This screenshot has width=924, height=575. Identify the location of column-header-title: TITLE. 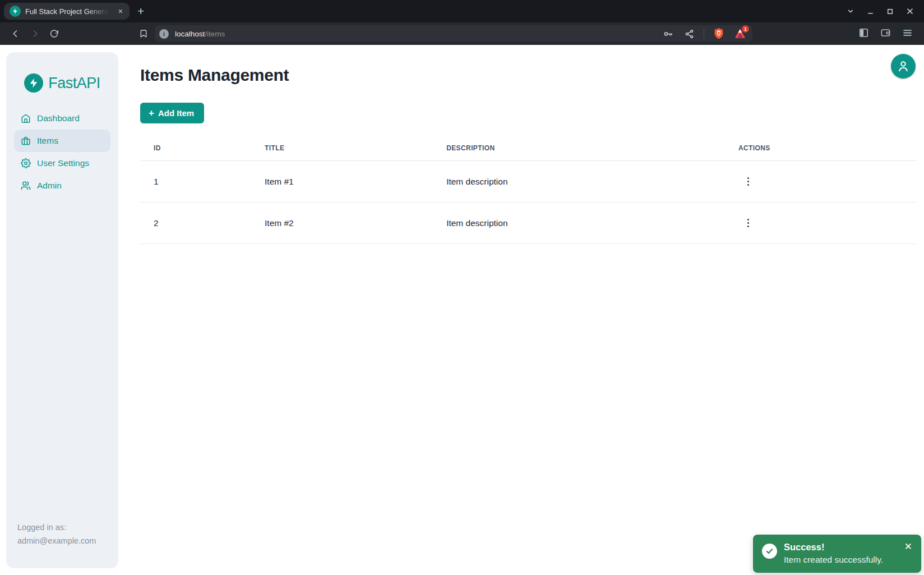
(342, 153).